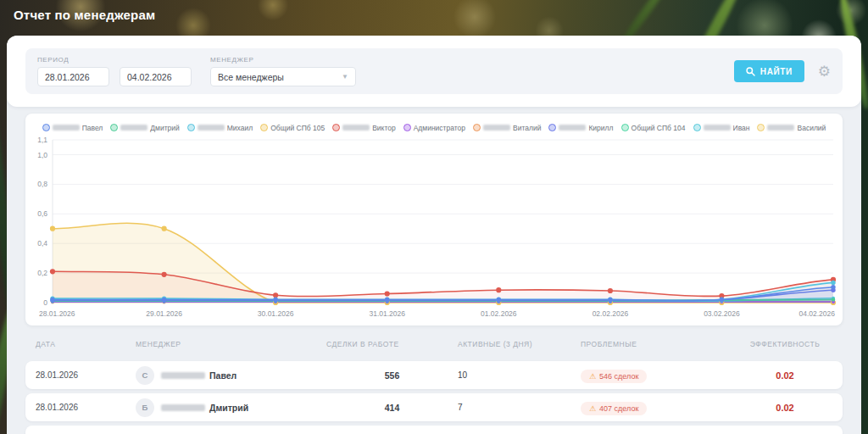 The width and height of the screenshot is (868, 434). What do you see at coordinates (751, 71) in the screenshot?
I see `search-icon` at bounding box center [751, 71].